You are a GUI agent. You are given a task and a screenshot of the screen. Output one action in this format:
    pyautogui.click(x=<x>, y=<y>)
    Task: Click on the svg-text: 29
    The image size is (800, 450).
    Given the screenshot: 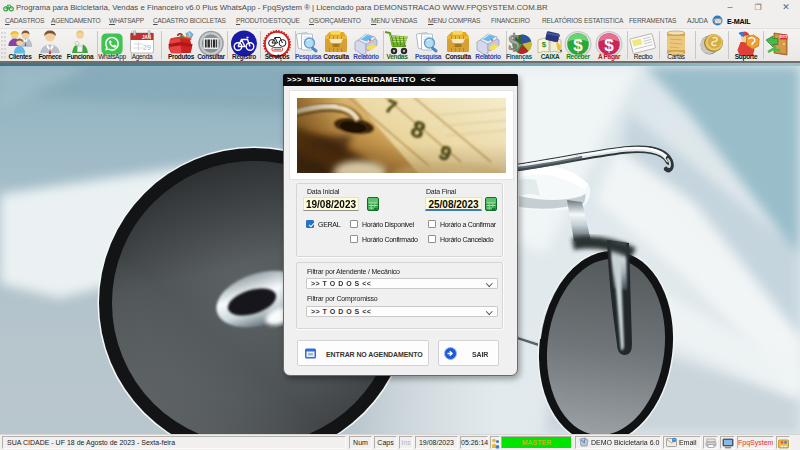 What is the action you would take?
    pyautogui.click(x=147, y=48)
    